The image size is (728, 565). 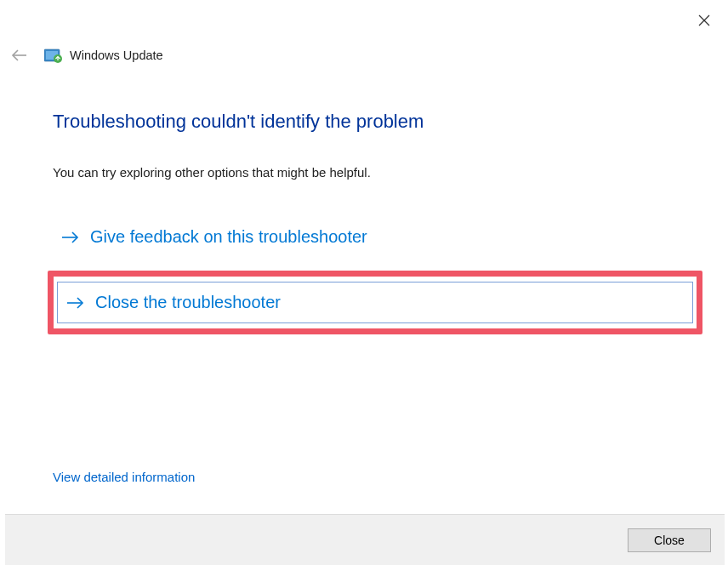 What do you see at coordinates (117, 55) in the screenshot?
I see `header-title: Windows Update` at bounding box center [117, 55].